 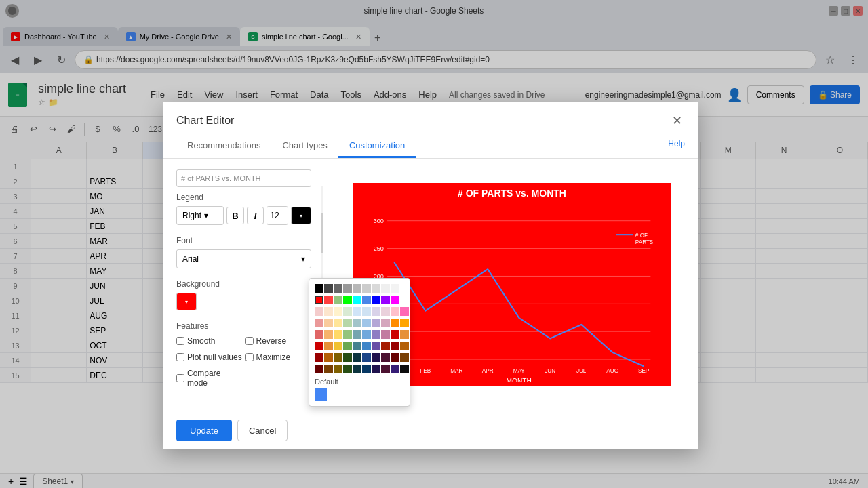 What do you see at coordinates (262, 430) in the screenshot?
I see `cancel-button: Cancel` at bounding box center [262, 430].